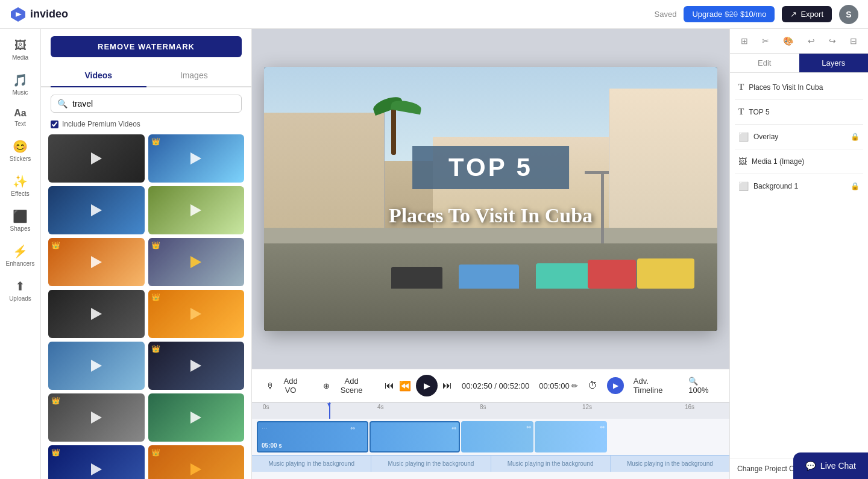  What do you see at coordinates (405, 386) in the screenshot?
I see `scene-back-button: ⏪` at bounding box center [405, 386].